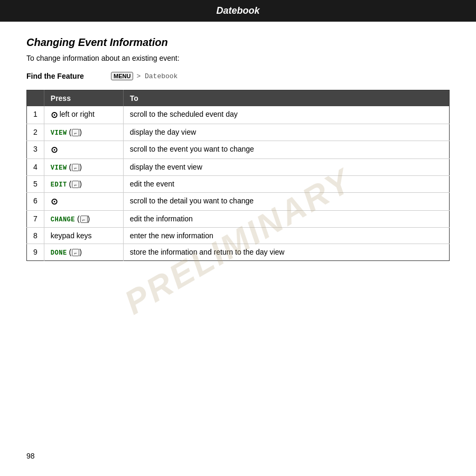  I want to click on step-to: store the information and return to the …, so click(286, 253).